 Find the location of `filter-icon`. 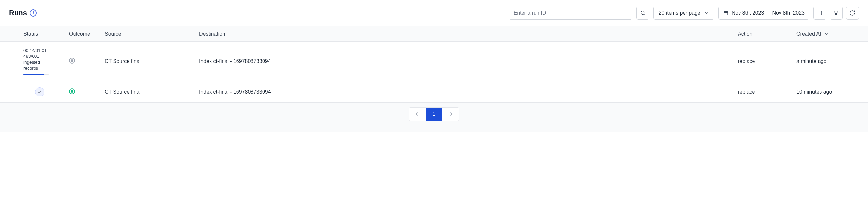

filter-icon is located at coordinates (836, 13).